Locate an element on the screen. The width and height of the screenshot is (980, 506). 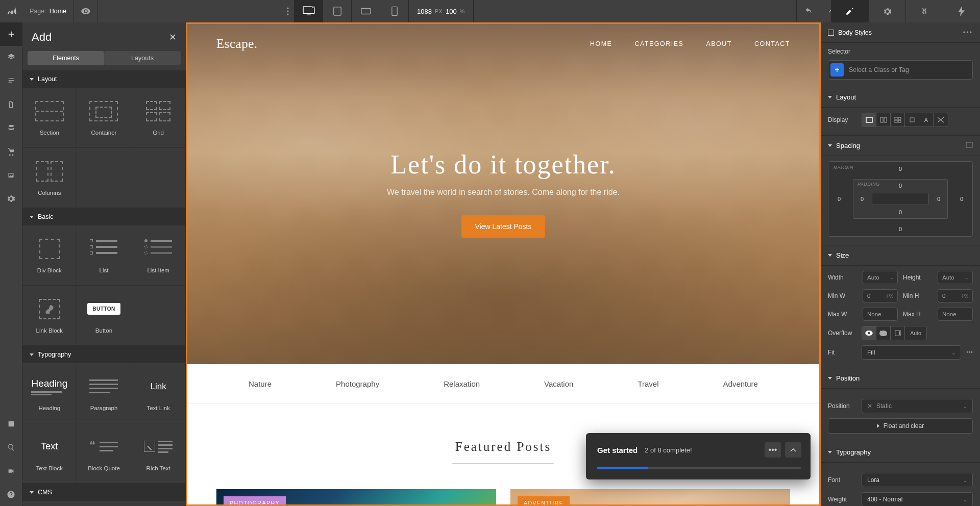
hero-subtitle: We travel the world in search of stories… is located at coordinates (503, 192).